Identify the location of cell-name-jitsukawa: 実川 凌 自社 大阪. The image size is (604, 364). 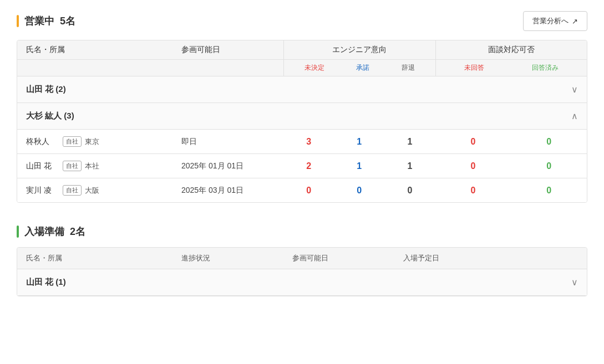
(95, 191).